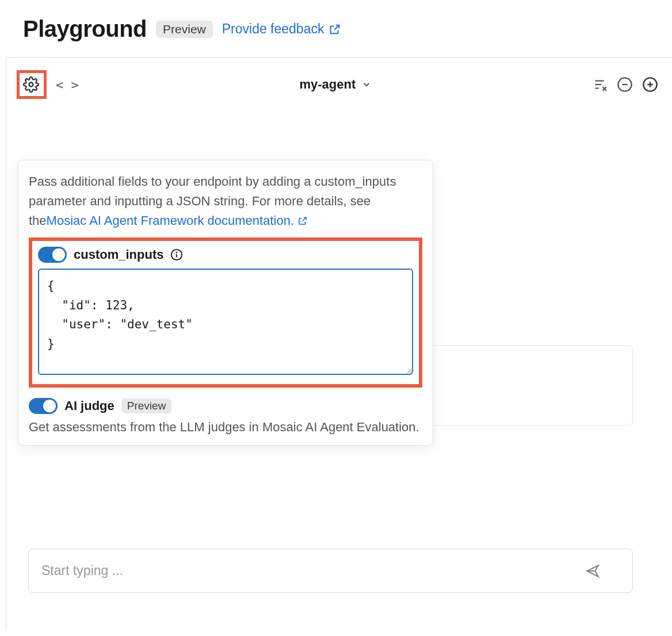  Describe the element at coordinates (336, 85) in the screenshot. I see `model-selector: my-agent` at that location.